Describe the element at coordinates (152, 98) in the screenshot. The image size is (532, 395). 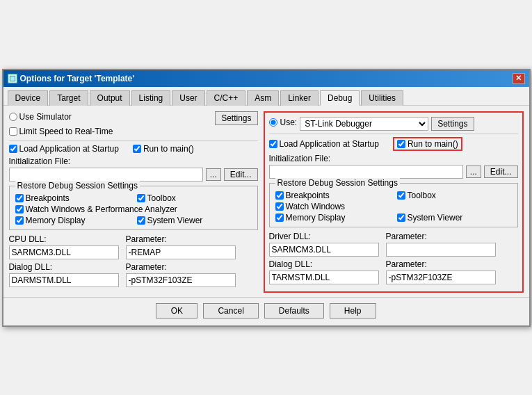
I see `tab-listing: Listing` at that location.